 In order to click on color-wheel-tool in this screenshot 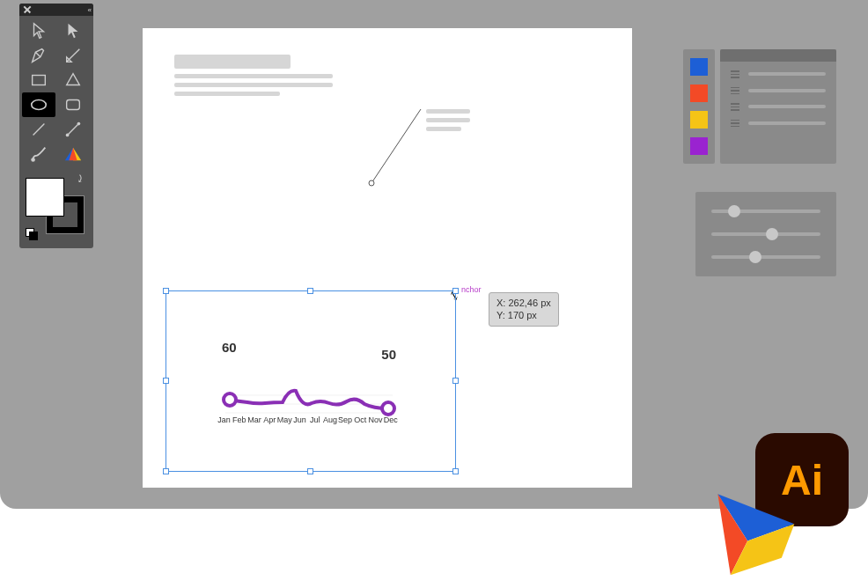, I will do `click(73, 154)`.